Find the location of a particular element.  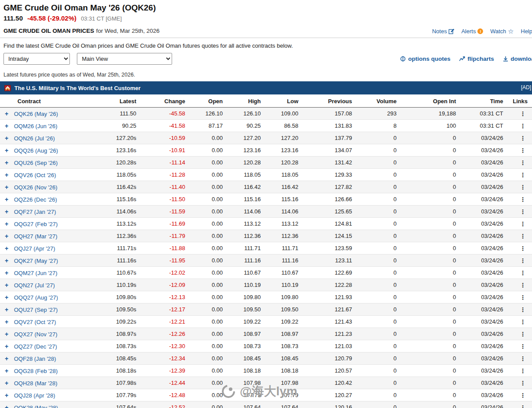

contract-link: OQZ26 (Dec '26) is located at coordinates (36, 199).